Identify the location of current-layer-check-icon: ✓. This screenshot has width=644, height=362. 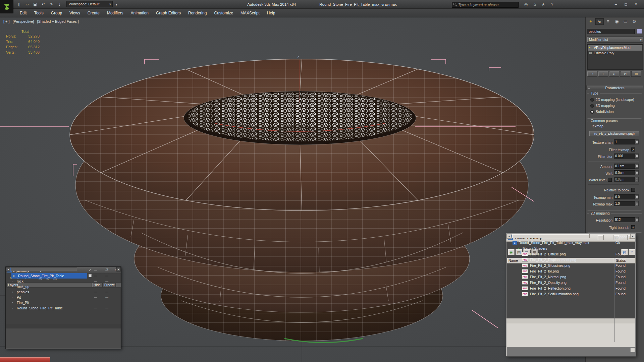
(90, 270).